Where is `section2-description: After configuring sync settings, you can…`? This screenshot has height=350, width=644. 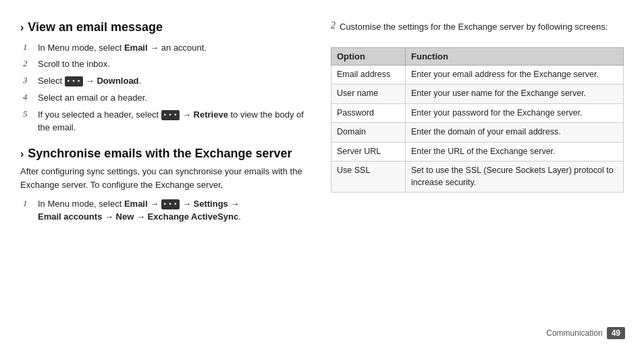
section2-description: After configuring sync settings, you can… is located at coordinates (165, 178).